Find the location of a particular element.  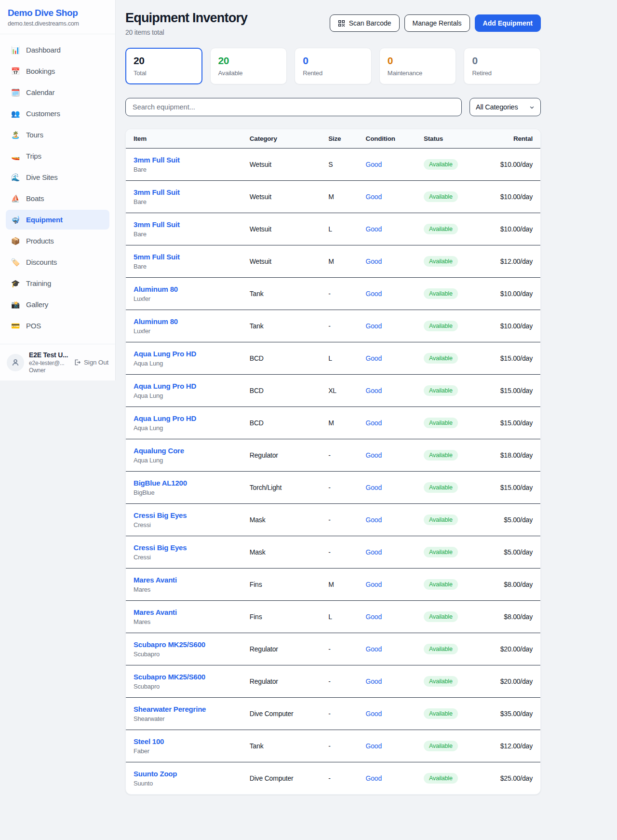

item-name-link: Suunto Zoop is located at coordinates (184, 773).